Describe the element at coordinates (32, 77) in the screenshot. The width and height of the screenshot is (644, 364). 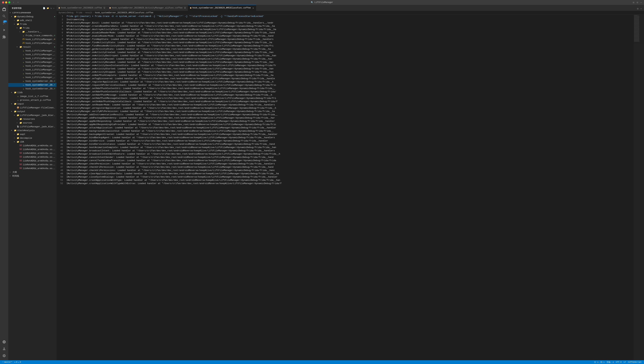
I see `sidebar-item-file8: ☕ hook_LiftFileManager_allJavaClassStrLi…` at that location.